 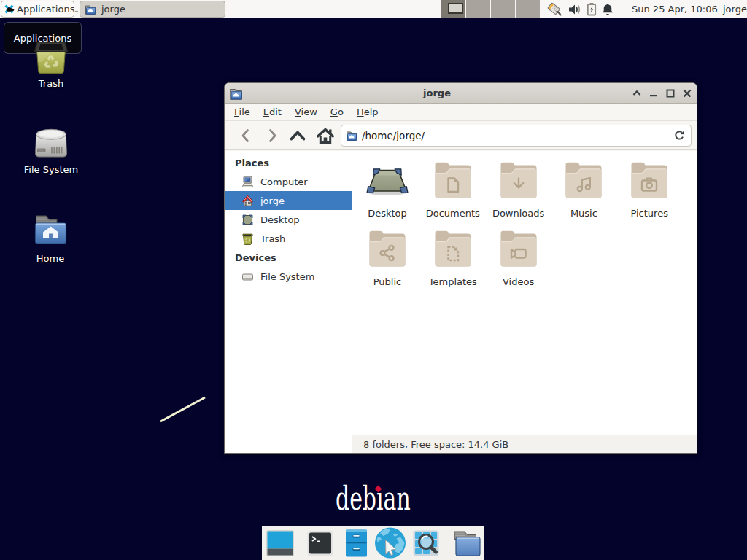 I want to click on forward-button, so click(x=272, y=136).